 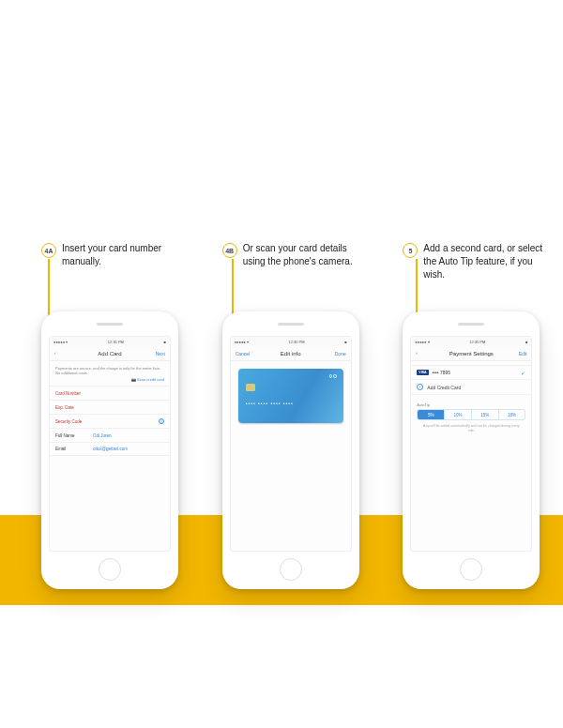 I want to click on nav-title: Add Card, so click(x=109, y=354).